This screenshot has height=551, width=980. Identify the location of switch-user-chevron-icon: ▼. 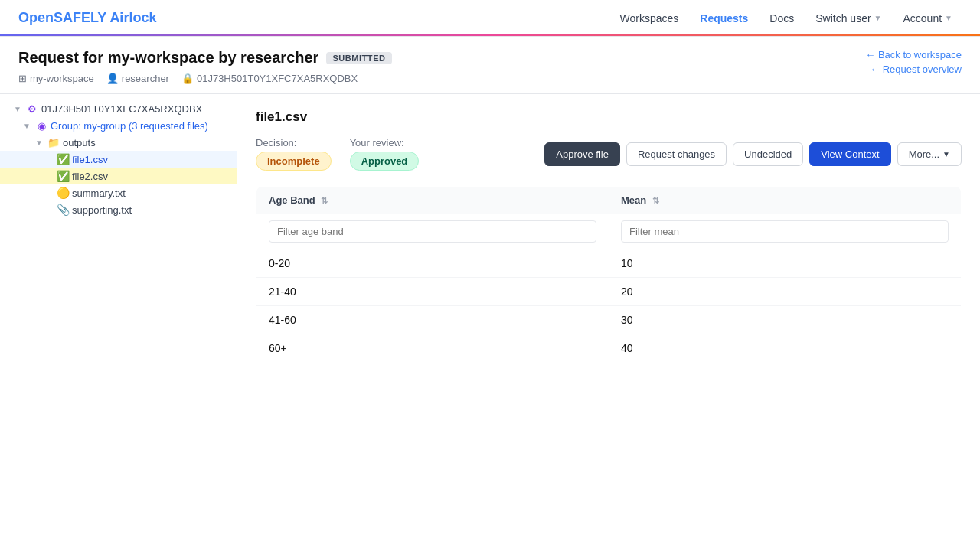
(878, 18).